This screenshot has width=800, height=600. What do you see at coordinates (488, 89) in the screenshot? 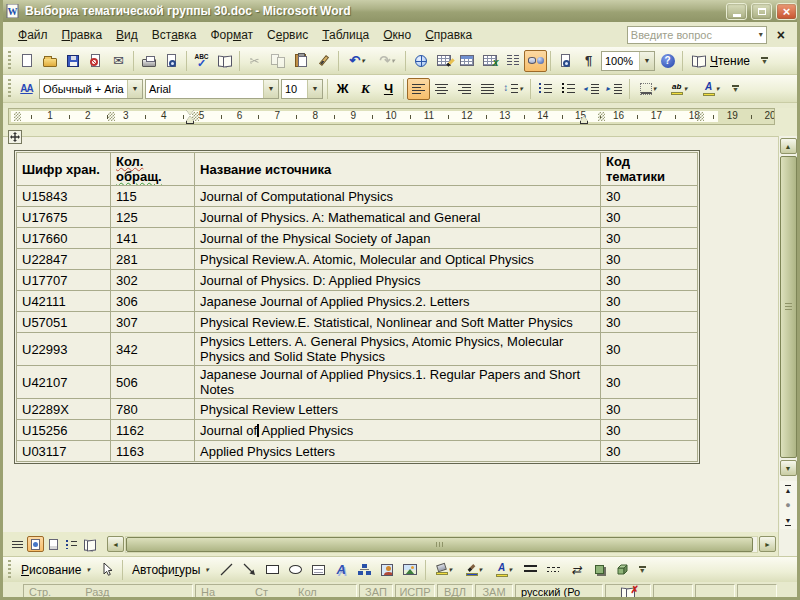
I see `justify-button` at bounding box center [488, 89].